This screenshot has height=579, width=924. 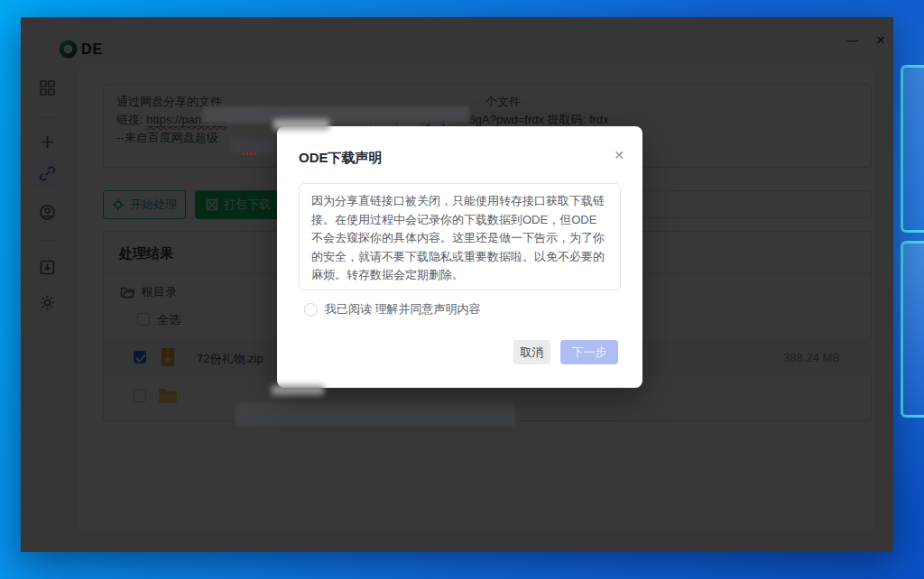 I want to click on redacted-filename-block, so click(x=375, y=415).